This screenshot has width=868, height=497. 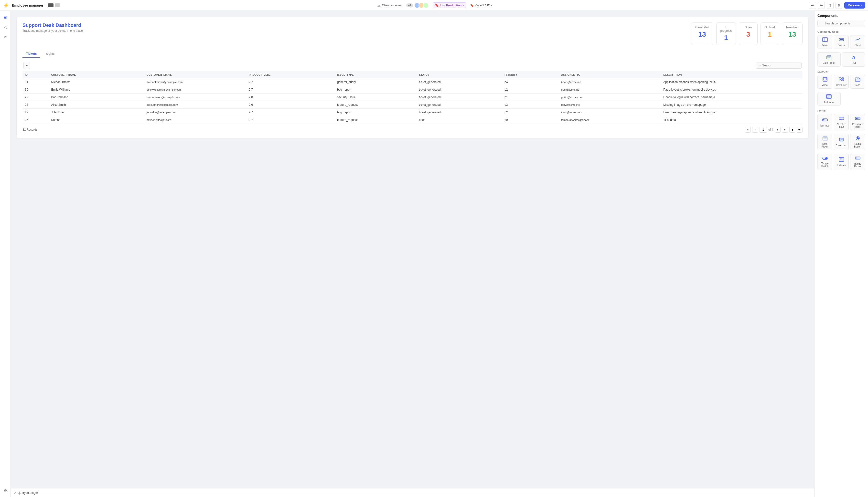 I want to click on total-pages: of 4, so click(x=771, y=130).